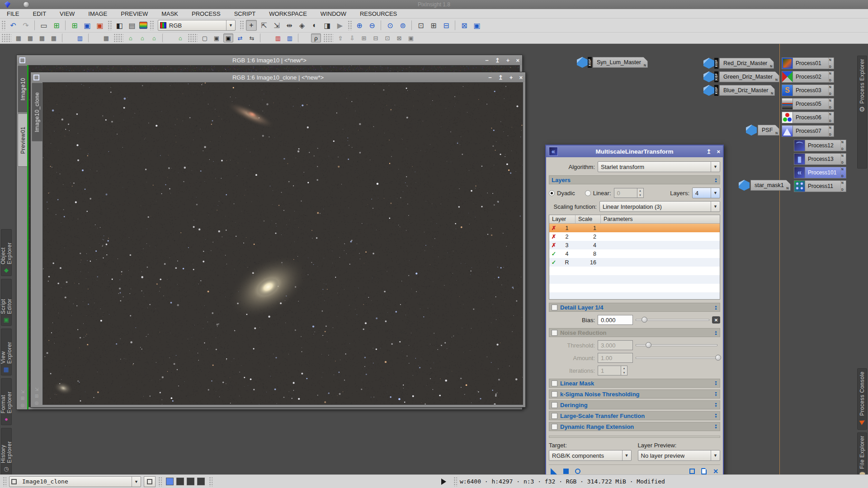 Image resolution: width=868 pixels, height=488 pixels. Describe the element at coordinates (6, 451) in the screenshot. I see `left-dock-tab: History Explorer ◷` at that location.